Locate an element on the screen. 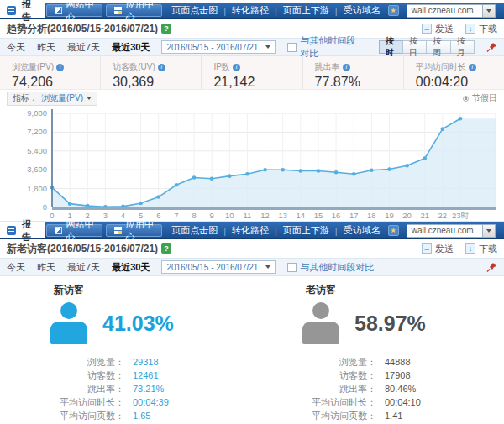 Image resolution: width=504 pixels, height=424 pixels. compare-toggle: 与其他时间段对比 is located at coordinates (331, 267).